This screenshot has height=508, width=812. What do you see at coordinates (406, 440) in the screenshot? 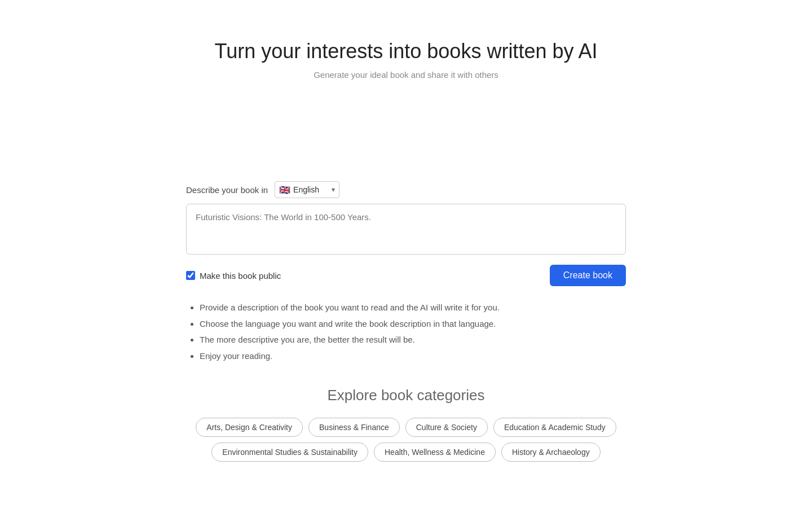
I see `categories-container: Arts, Design & CreativityBusiness & Fina…` at bounding box center [406, 440].